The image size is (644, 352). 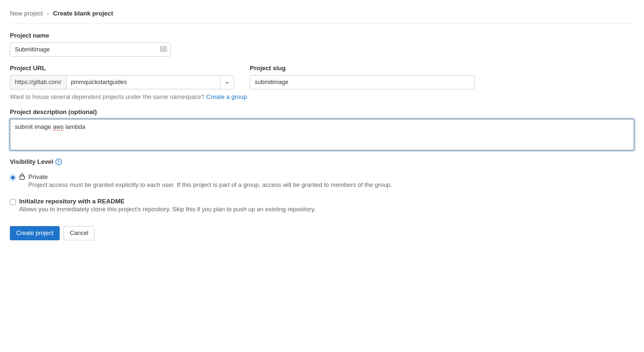 I want to click on help-icon: ?, so click(x=59, y=162).